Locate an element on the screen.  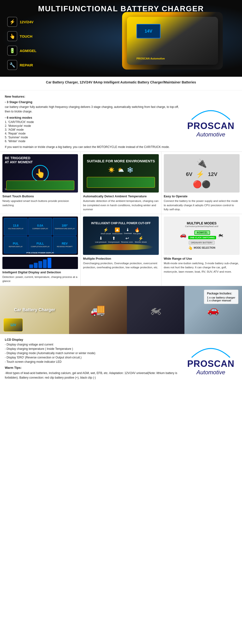
screen-full: FULL COMPLETION-DISPLAY is located at coordinates (40, 245).